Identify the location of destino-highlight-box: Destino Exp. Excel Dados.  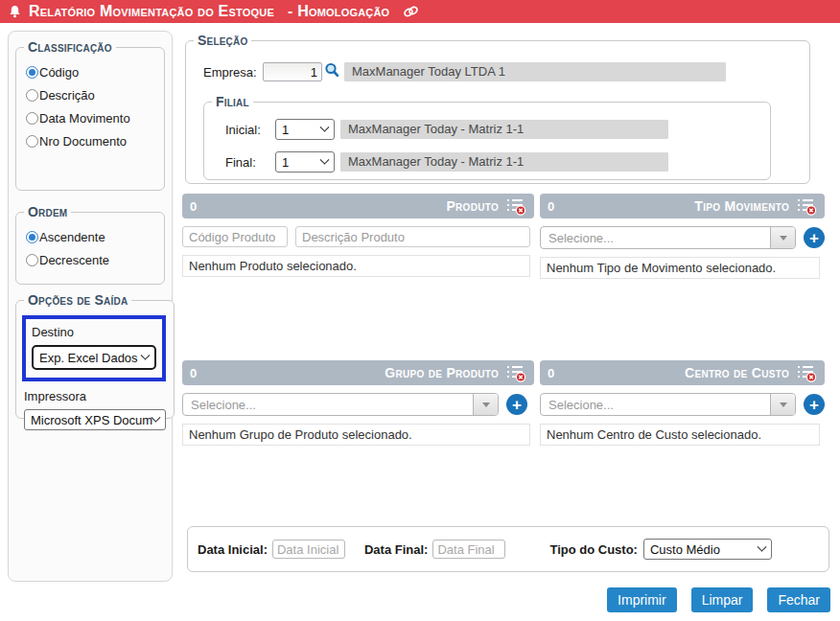
(94, 349).